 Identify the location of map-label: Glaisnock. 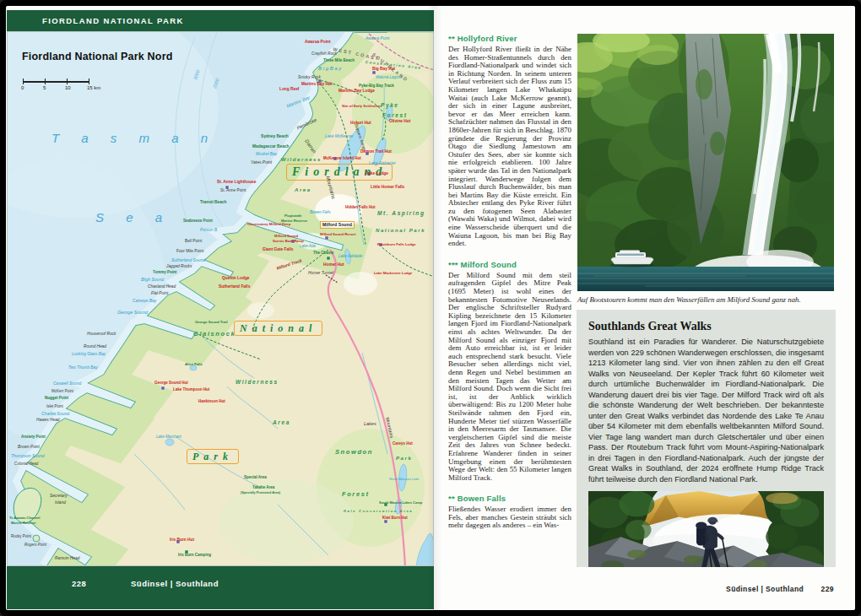
(214, 334).